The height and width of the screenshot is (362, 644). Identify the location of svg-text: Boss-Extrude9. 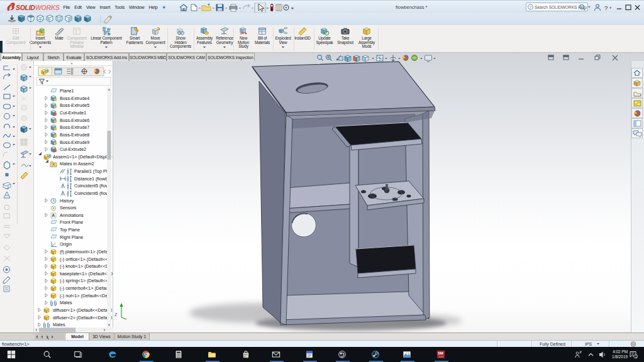
(74, 142).